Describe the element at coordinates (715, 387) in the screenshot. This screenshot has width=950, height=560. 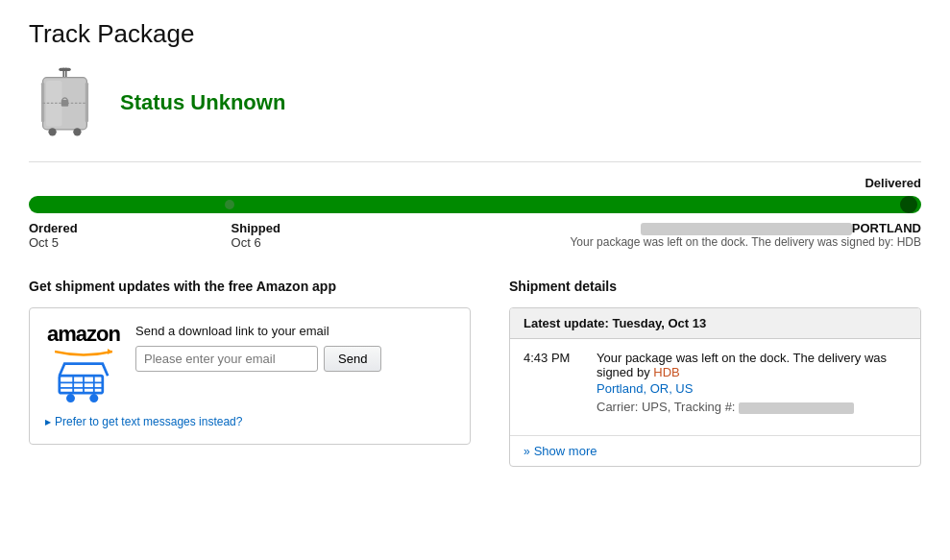
I see `shipment-body: 4:43 PM Your package was left on the doc…` at that location.